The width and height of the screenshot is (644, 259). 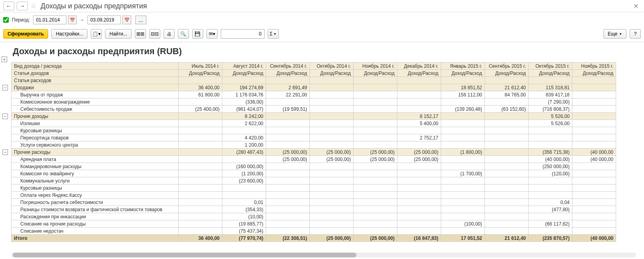 What do you see at coordinates (376, 66) in the screenshot?
I see `period-header: Ноябрь 2014 г.` at bounding box center [376, 66].